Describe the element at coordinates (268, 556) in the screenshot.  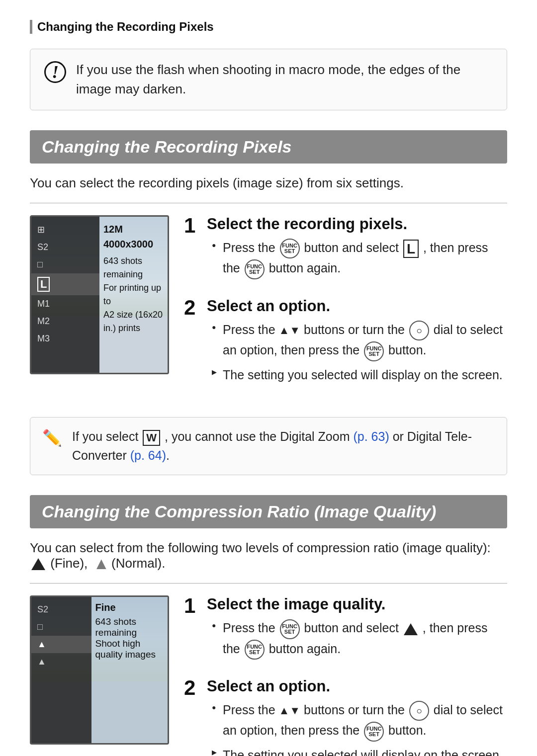
I see `section2-intro: You can select from the following two le…` at that location.